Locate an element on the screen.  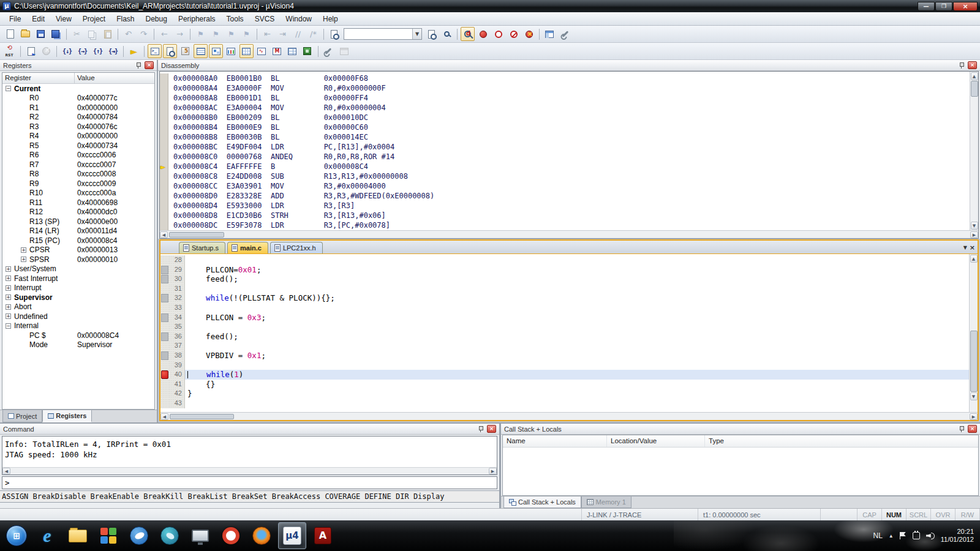
register-row: +SPSR0x00000010 is located at coordinates (78, 260).